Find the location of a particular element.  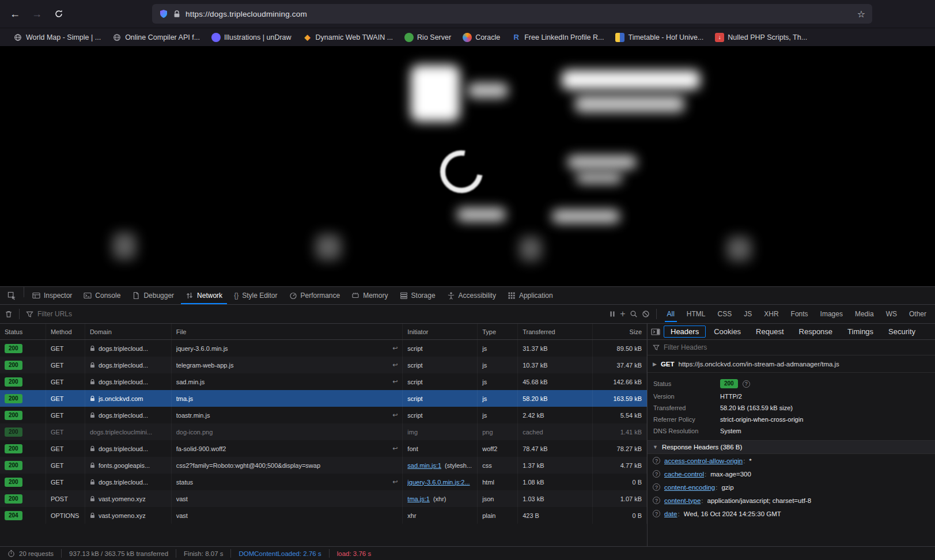

details-tab-timings: Timings is located at coordinates (861, 332).